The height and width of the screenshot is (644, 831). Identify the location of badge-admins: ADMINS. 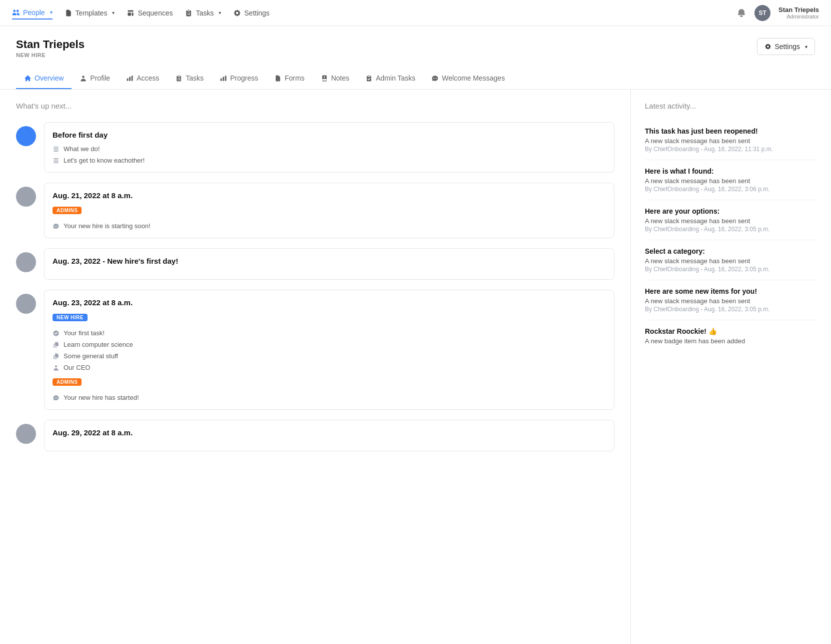
(67, 382).